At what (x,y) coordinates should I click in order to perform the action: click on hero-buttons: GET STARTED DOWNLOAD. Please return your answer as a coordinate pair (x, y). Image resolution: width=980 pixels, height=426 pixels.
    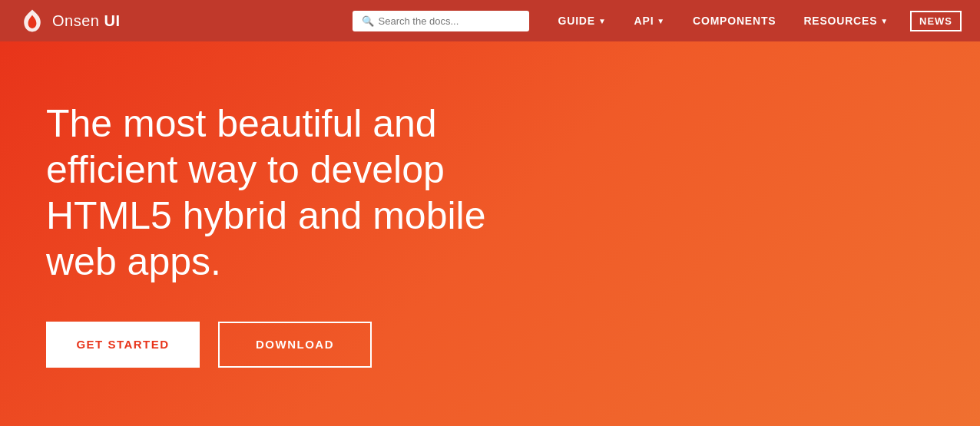
    Looking at the image, I should click on (490, 345).